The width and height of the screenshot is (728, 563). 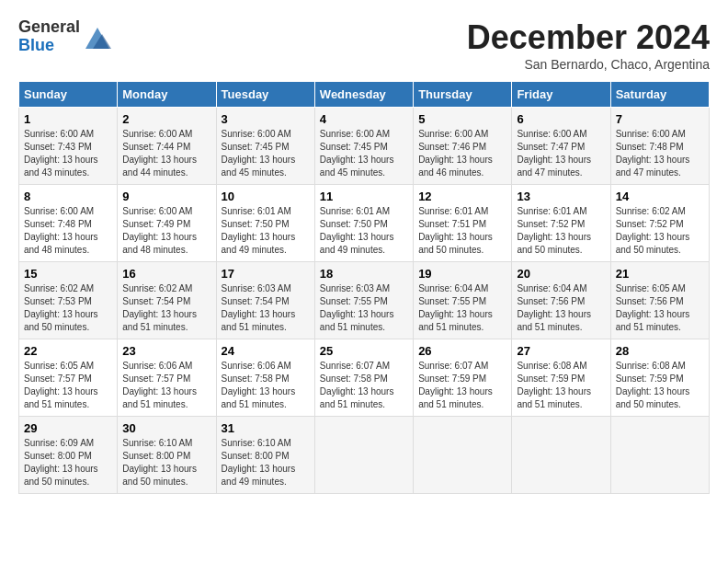 I want to click on day-info: Sunrise: 6:05 AMSunset: 7:57 PMDaylight:…, so click(x=68, y=385).